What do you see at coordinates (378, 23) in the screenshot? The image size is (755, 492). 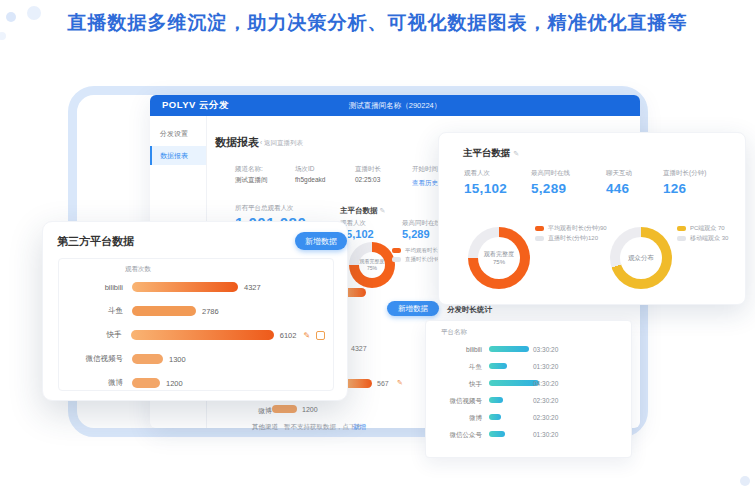 I see `headline: 直播数据多维沉淀，助力决策分析、可视化数据图表，精准优化直播等` at bounding box center [378, 23].